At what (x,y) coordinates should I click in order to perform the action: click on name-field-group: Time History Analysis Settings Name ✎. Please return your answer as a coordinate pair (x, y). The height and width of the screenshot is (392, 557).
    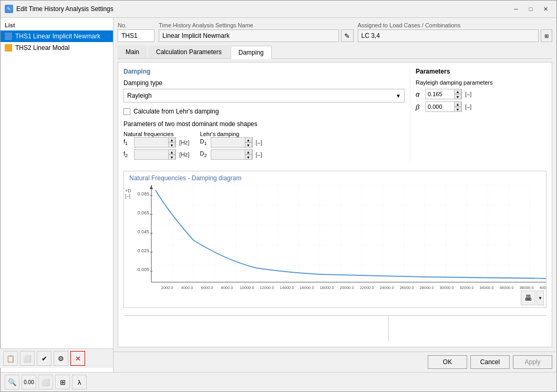
    Looking at the image, I should click on (256, 32).